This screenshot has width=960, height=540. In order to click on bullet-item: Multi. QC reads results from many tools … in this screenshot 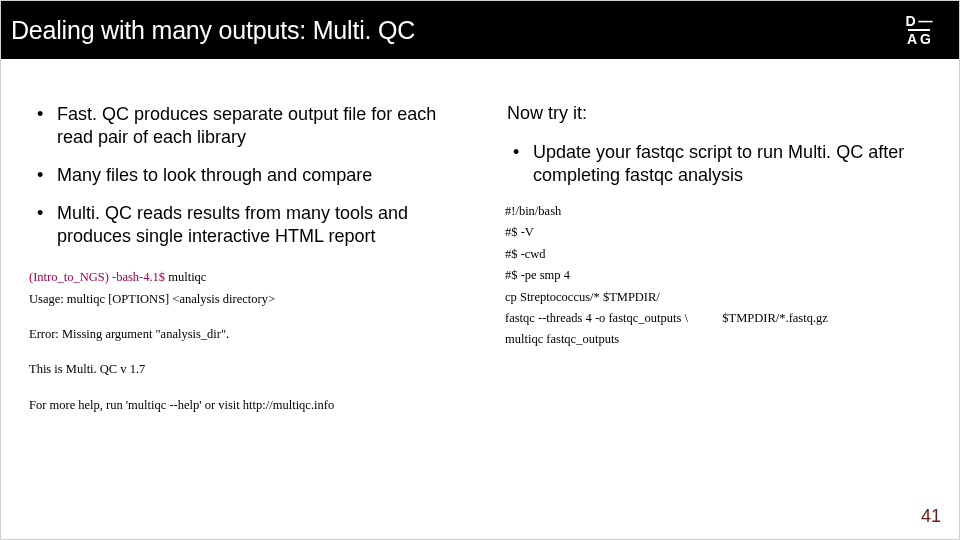, I will do `click(244, 225)`.